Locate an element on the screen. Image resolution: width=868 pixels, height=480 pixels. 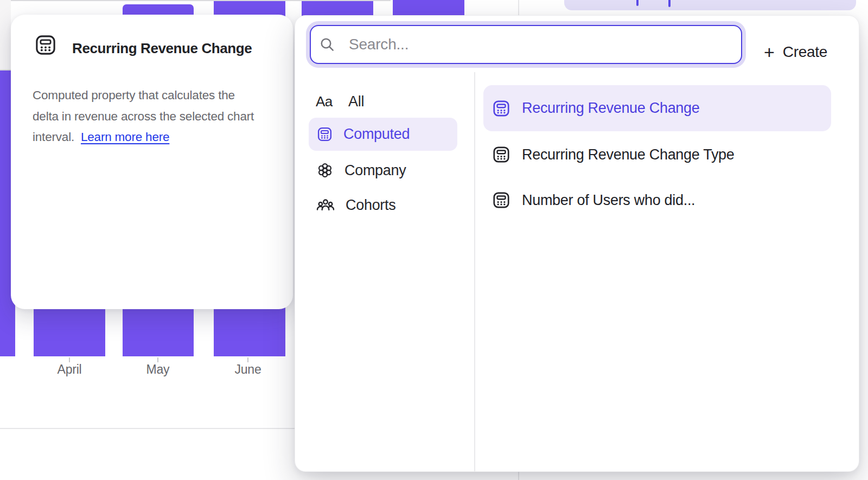
tooltip-description-line: interval.Learn more here is located at coordinates (157, 138).